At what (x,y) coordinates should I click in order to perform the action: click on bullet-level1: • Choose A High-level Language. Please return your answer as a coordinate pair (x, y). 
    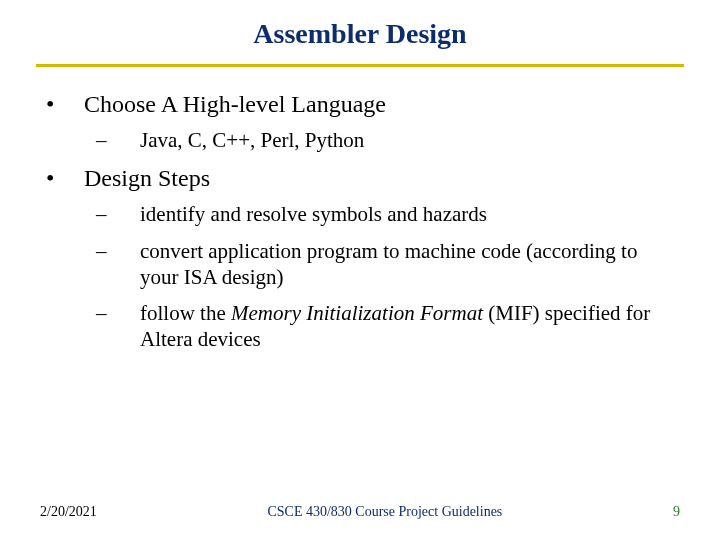
    Looking at the image, I should click on (360, 104).